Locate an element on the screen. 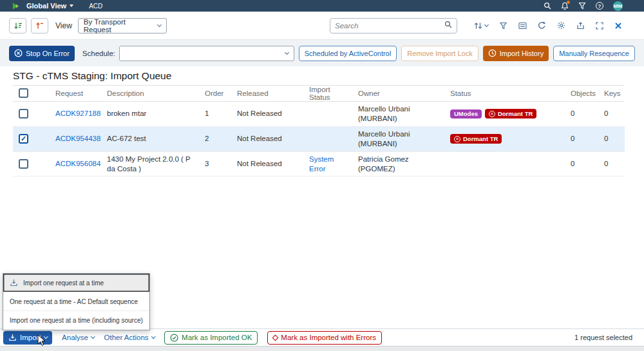 This screenshot has height=351, width=644. remove-import-lock-button: Remove Import Lock is located at coordinates (439, 53).